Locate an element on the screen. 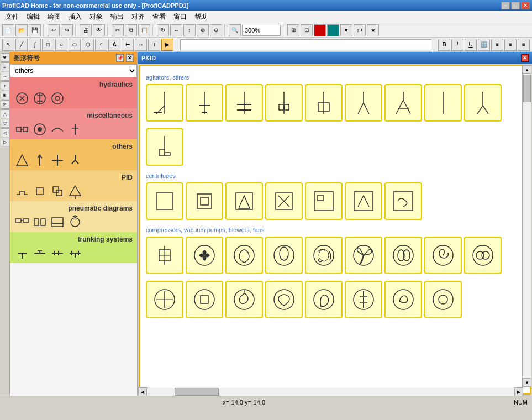 Image resolution: width=532 pixels, height=420 pixels. category-misc: miscellaneous is located at coordinates (73, 124).